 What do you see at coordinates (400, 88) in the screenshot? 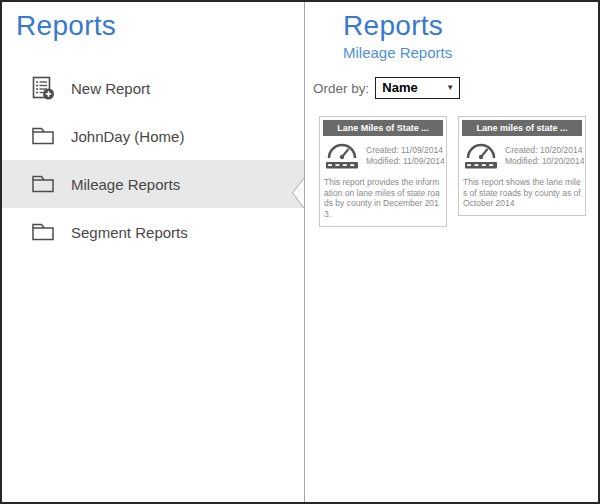
I see `order-by-selected-value: Name` at bounding box center [400, 88].